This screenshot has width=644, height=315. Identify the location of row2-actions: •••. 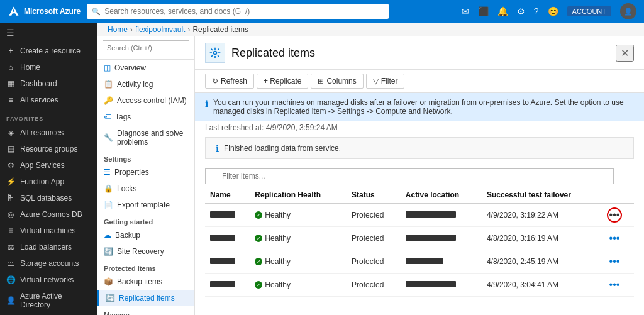
(618, 239).